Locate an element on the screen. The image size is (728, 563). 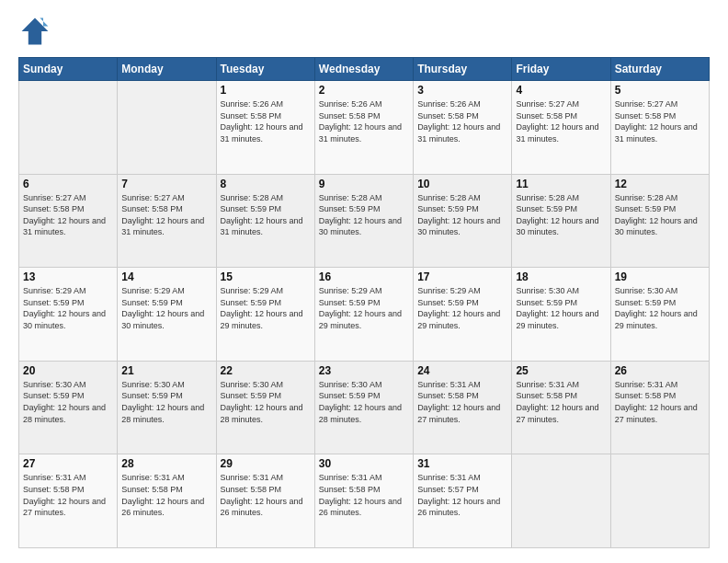
day-number: 27 is located at coordinates (68, 464).